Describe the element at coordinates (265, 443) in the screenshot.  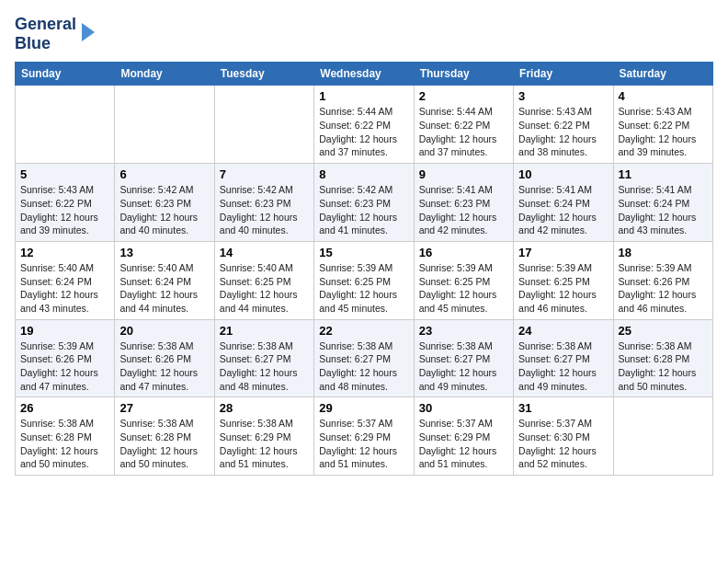
I see `day-info: Sunrise: 5:38 AM Sunset: 6:29 PM Dayligh…` at that location.